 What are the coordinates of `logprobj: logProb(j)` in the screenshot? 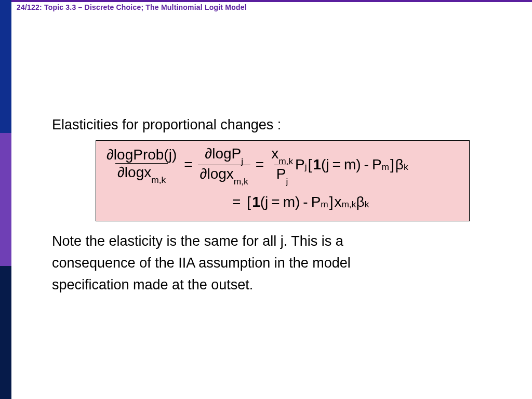 It's located at (145, 155).